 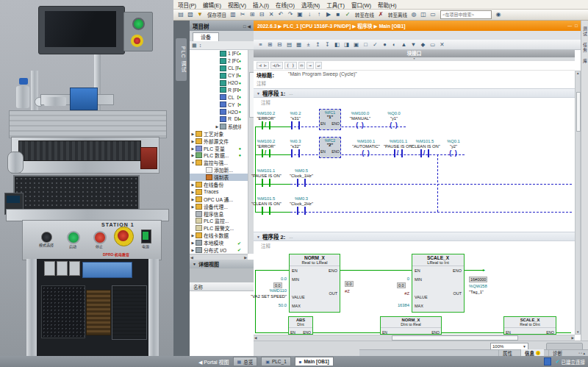 What do you see at coordinates (301, 206) in the screenshot?
I see `ladder-contact: %M0.3 "Clock_2Hz"` at bounding box center [301, 206].